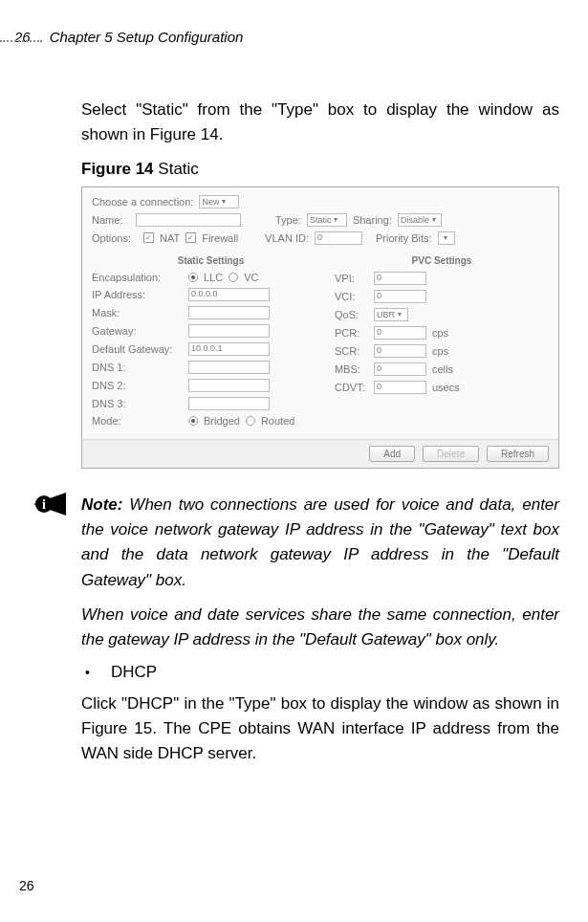 This screenshot has width=588, height=922. What do you see at coordinates (229, 404) in the screenshot?
I see `dns3-input` at bounding box center [229, 404].